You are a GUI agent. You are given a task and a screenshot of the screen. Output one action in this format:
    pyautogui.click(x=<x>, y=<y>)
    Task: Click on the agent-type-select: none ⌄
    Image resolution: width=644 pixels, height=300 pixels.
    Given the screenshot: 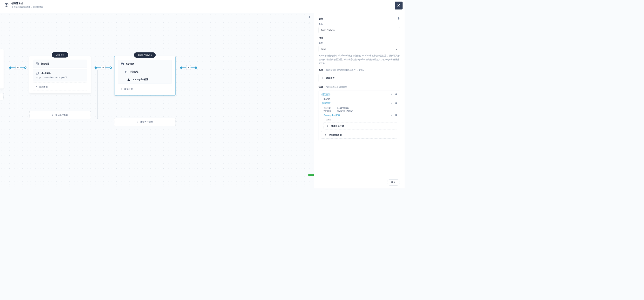 What is the action you would take?
    pyautogui.click(x=359, y=49)
    